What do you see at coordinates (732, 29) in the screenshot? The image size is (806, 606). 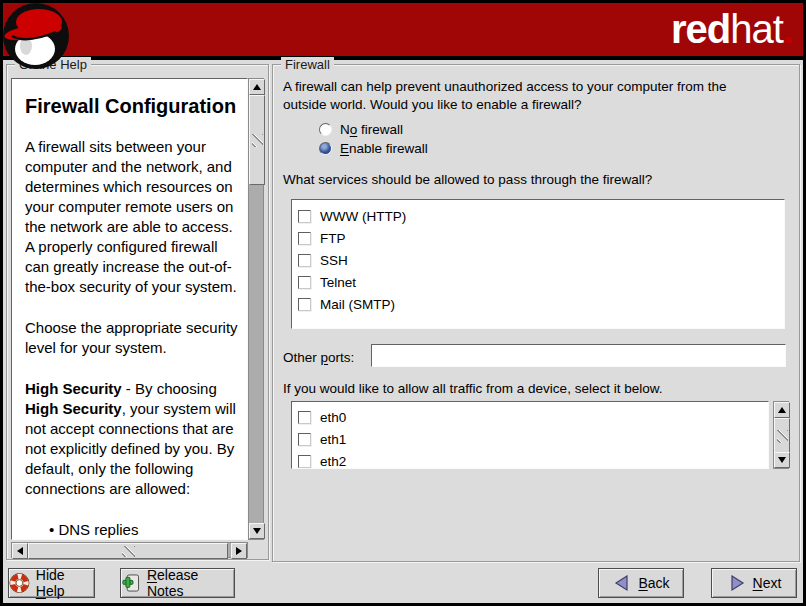 I see `redhat-wordmark: redhat.` at bounding box center [732, 29].